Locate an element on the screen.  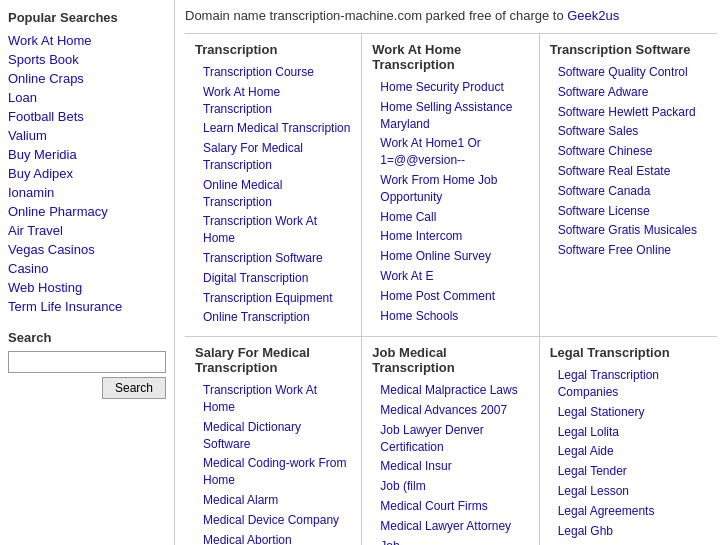
category-link: Work At Home Transcription is located at coordinates (273, 102).